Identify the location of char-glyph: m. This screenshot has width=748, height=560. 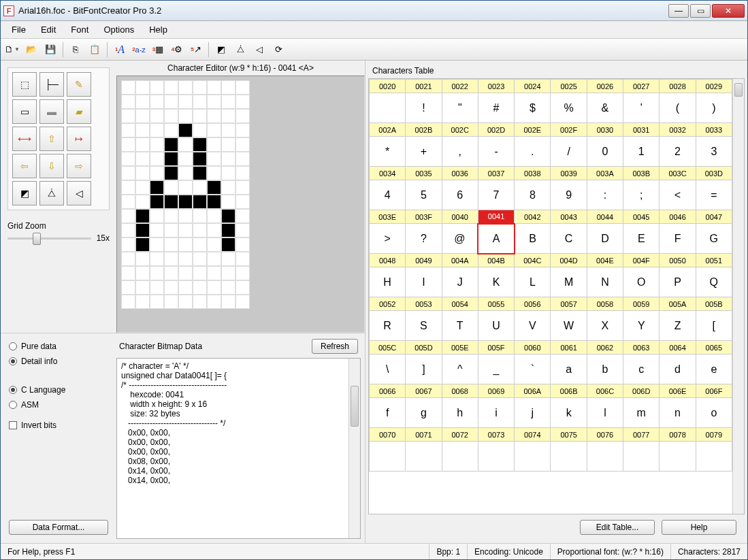
(641, 413).